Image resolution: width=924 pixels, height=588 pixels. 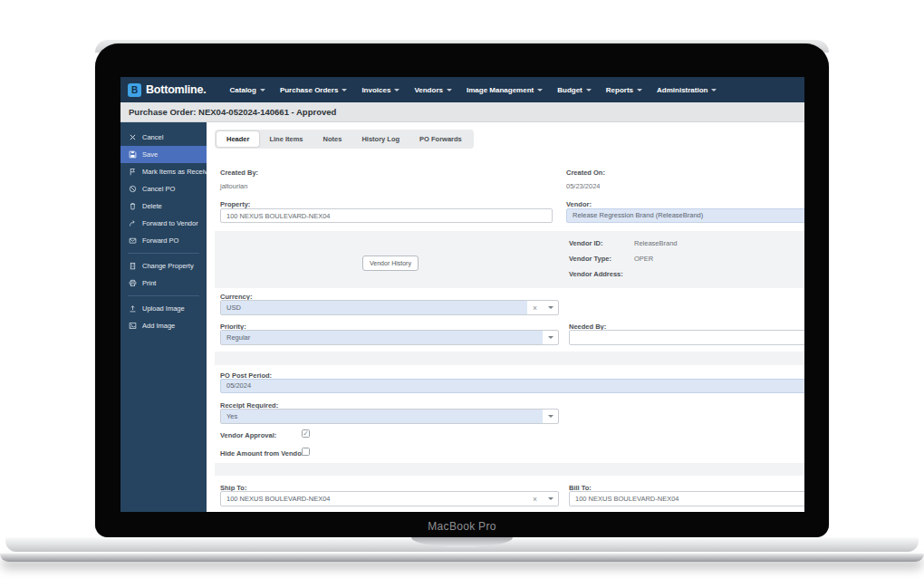 What do you see at coordinates (462, 526) in the screenshot?
I see `device-label: MacBook Pro` at bounding box center [462, 526].